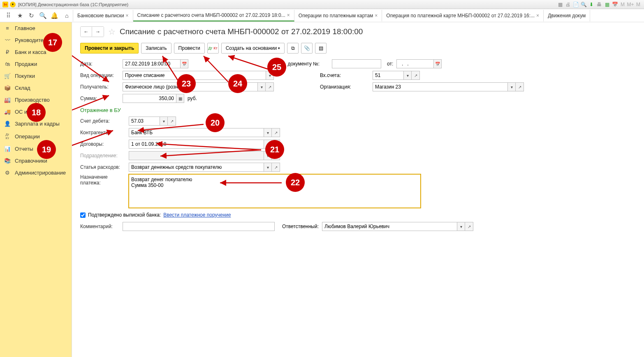 The image size is (644, 357). Describe the element at coordinates (156, 48) in the screenshot. I see `save-button: Записать` at that location.